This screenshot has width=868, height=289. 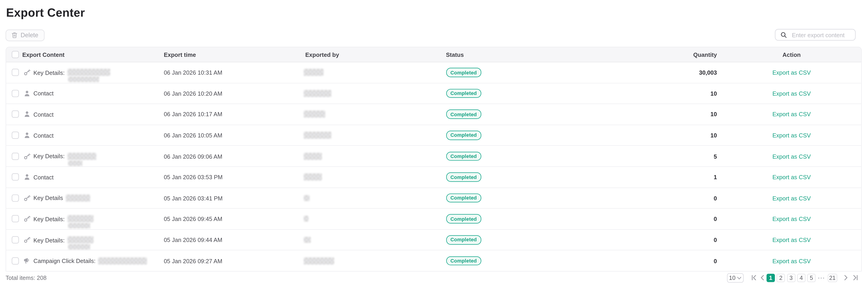 I want to click on export-time: 06 Jan 2026 10:05 AM, so click(x=193, y=135).